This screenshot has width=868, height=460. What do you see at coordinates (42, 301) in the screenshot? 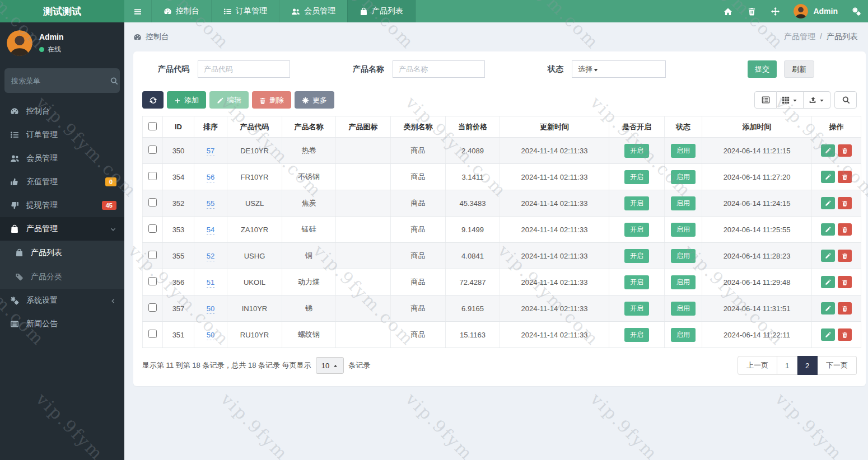
I see `sidebar-item-label: 系统设置` at bounding box center [42, 301].